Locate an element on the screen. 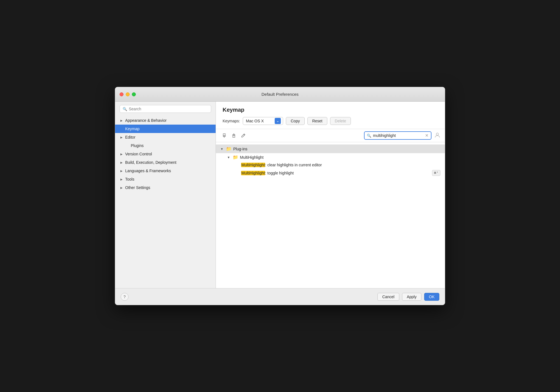  sidebar-item-keymap: Keymap is located at coordinates (165, 129).